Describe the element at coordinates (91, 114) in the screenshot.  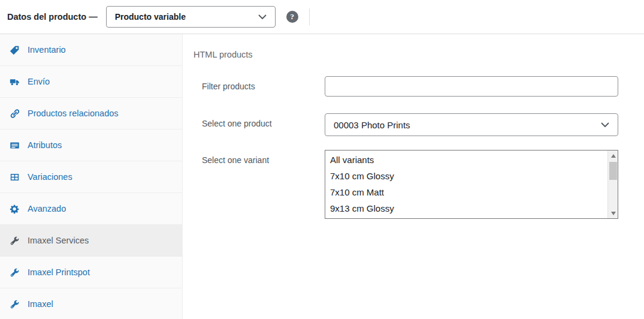
I see `sidebar-item-productos-relacionados: Productos relacionados` at that location.